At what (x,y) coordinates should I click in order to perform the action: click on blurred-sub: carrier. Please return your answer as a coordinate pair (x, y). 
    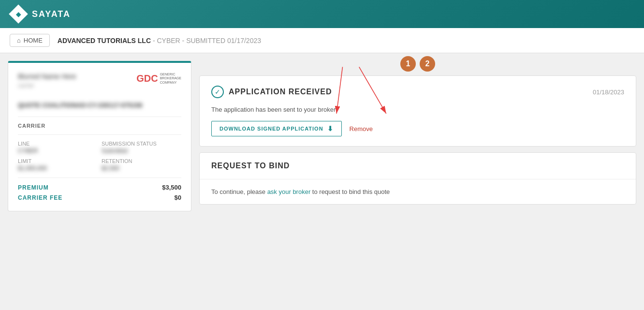
    Looking at the image, I should click on (47, 86).